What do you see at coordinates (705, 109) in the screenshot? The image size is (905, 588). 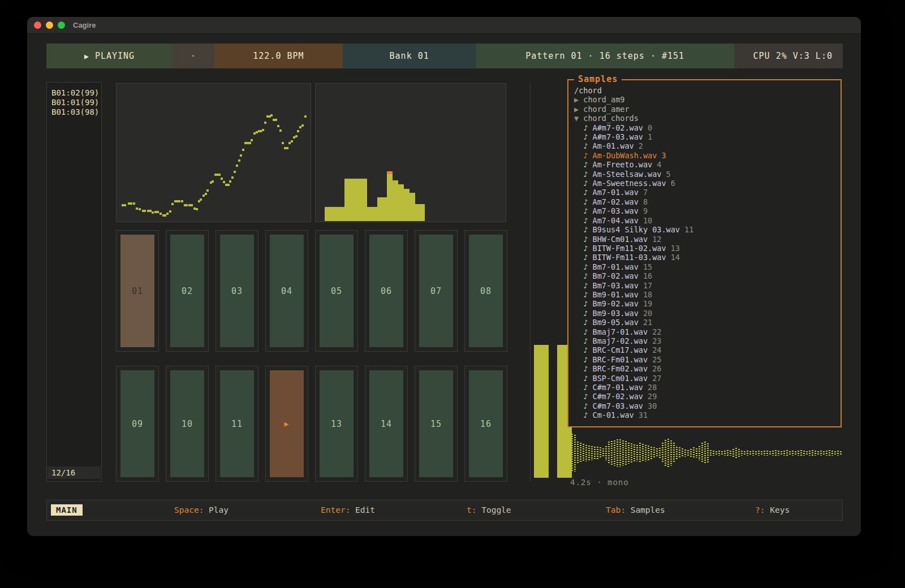 I see `folder-row: ▶ chord_amer` at bounding box center [705, 109].